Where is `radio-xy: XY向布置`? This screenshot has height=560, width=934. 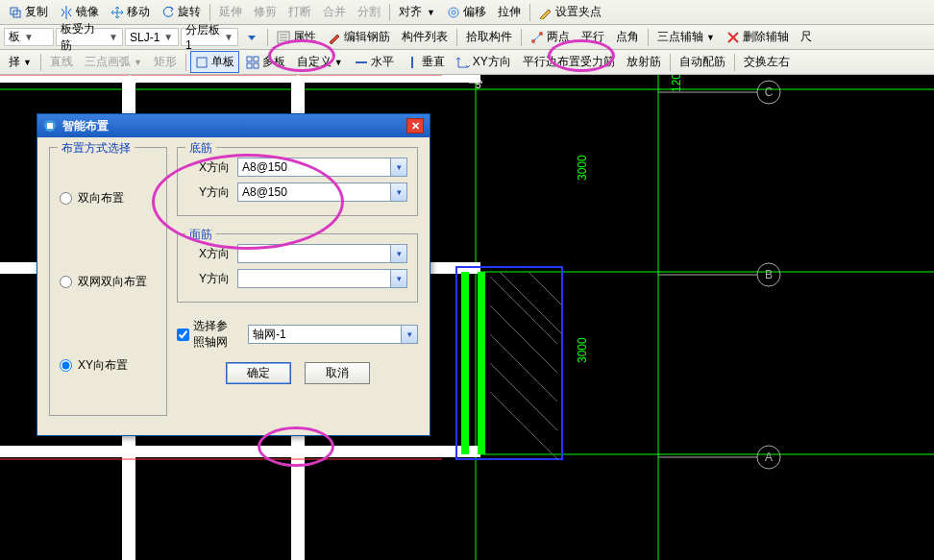
radio-xy: XY向布置 is located at coordinates (108, 365).